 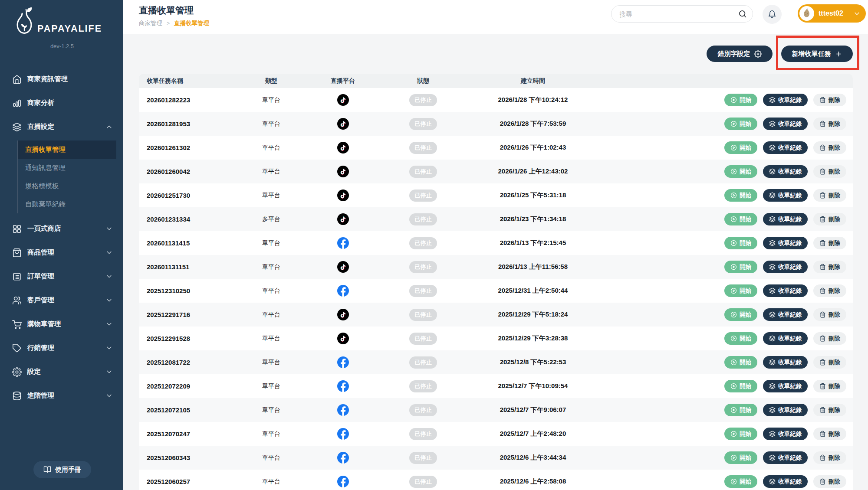 I want to click on sidebar-item: 直播設定, so click(x=62, y=127).